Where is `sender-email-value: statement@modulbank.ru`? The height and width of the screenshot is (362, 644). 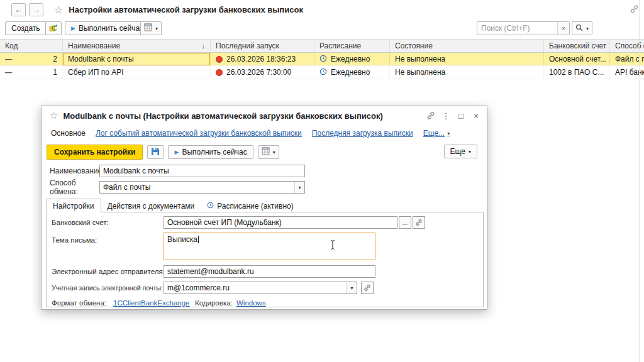
sender-email-value: statement@modulbank.ru is located at coordinates (211, 272).